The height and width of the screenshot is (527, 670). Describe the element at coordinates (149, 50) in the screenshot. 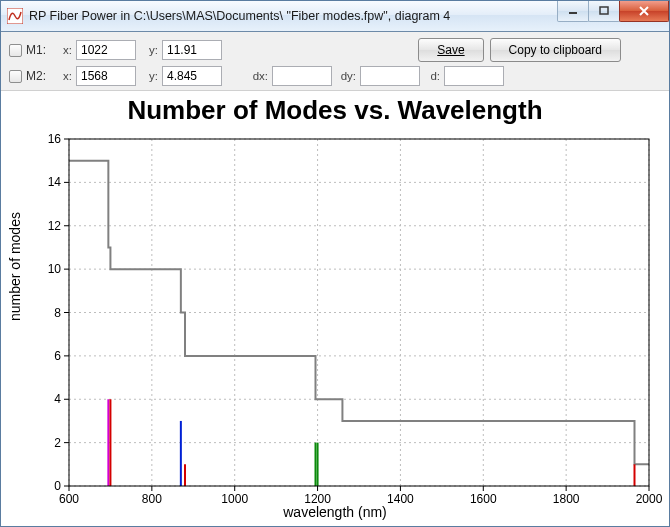

I see `m1-y-label: y:` at that location.